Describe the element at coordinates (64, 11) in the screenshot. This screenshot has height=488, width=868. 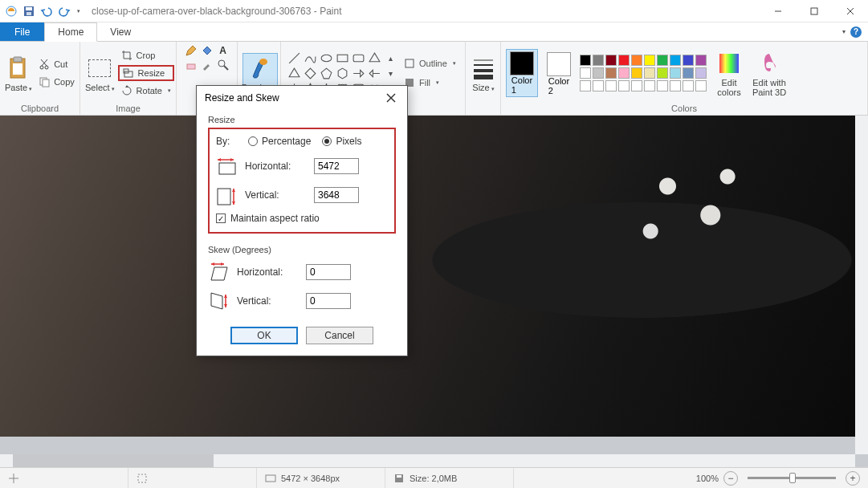
I see `redo-icon` at that location.